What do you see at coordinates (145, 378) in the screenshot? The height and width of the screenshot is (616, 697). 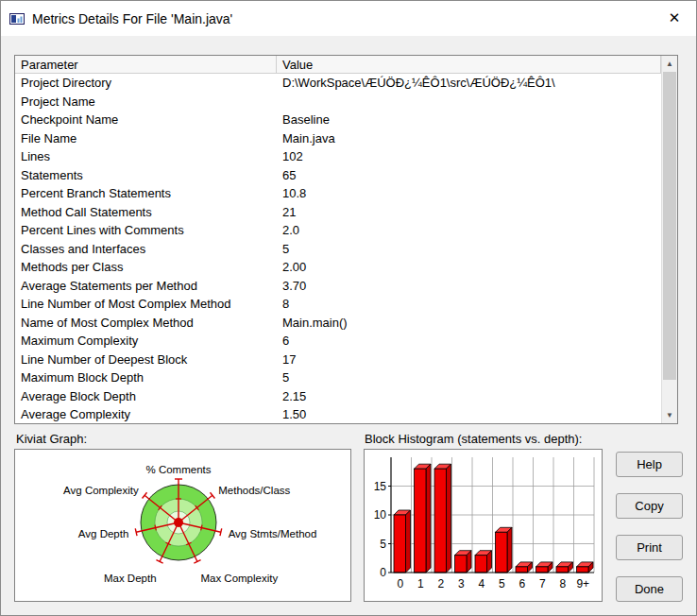 I see `parameter-cell: Maximum Block Depth` at bounding box center [145, 378].